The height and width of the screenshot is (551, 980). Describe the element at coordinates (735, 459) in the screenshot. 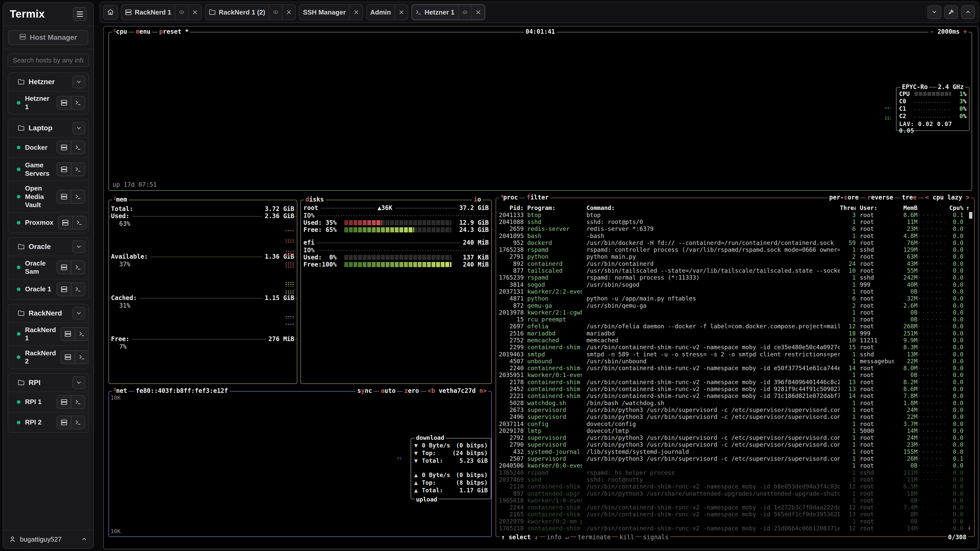

I see `process-row: 2507supervisord/usr/bin/python3 /usr/bin…` at that location.